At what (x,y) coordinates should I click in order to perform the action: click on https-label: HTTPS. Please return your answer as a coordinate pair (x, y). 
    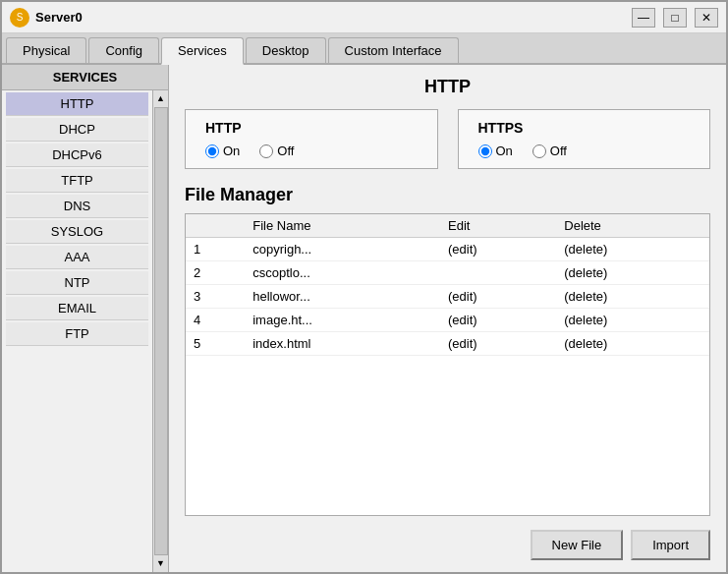
    Looking at the image, I should click on (585, 128).